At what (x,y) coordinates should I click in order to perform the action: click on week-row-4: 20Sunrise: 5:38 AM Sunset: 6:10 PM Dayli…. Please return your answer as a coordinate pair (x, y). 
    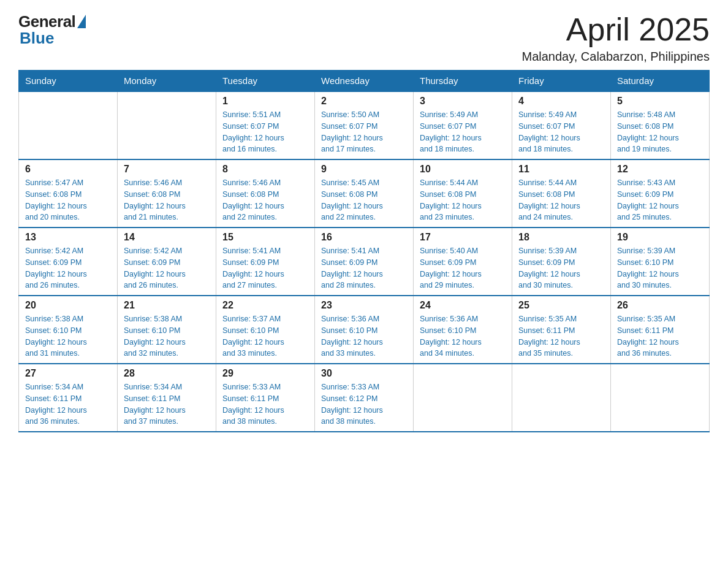
    Looking at the image, I should click on (364, 330).